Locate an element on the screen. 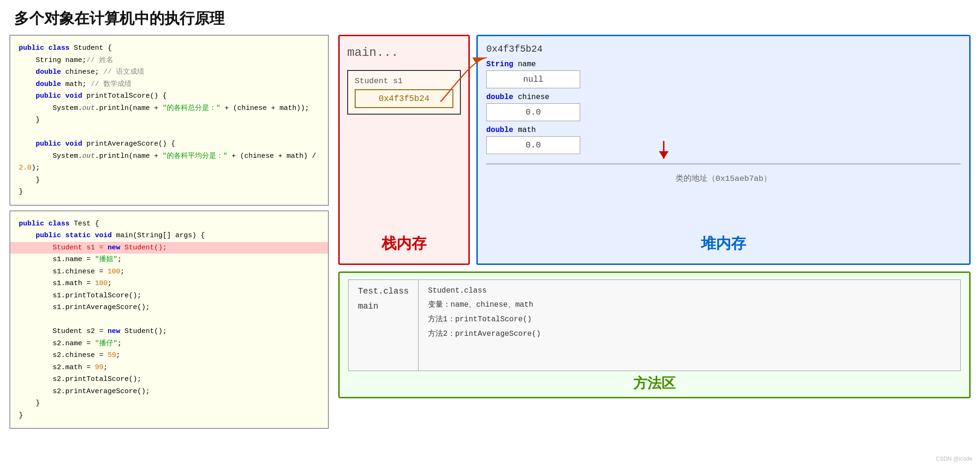 This screenshot has height=465, width=980. method-content: Test.class main Student.class 变量：name、ch… is located at coordinates (654, 325).